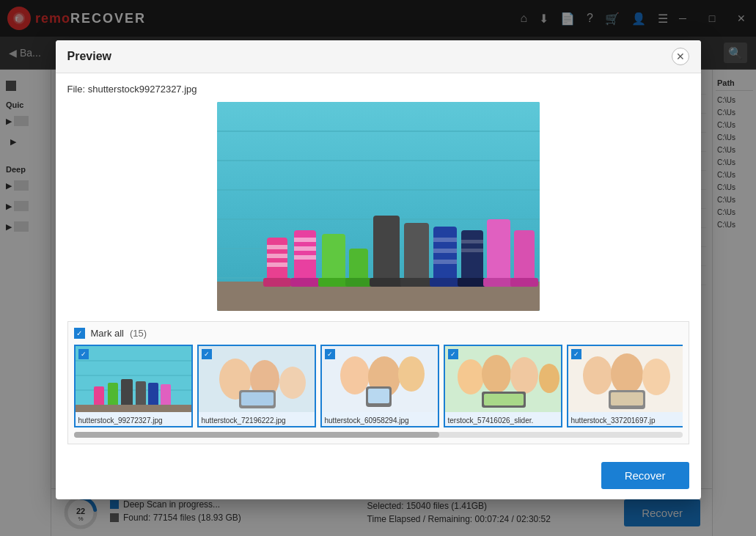 The image size is (756, 536). Describe the element at coordinates (378, 477) in the screenshot. I see `modal-footer: Recover` at that location.